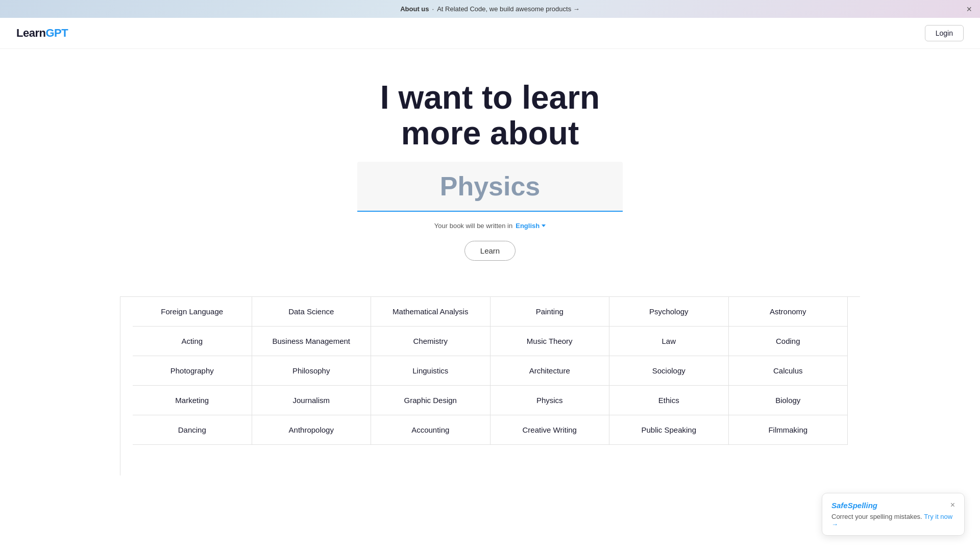 Image resolution: width=980 pixels, height=551 pixels. What do you see at coordinates (490, 187) in the screenshot?
I see `topic-input` at bounding box center [490, 187].